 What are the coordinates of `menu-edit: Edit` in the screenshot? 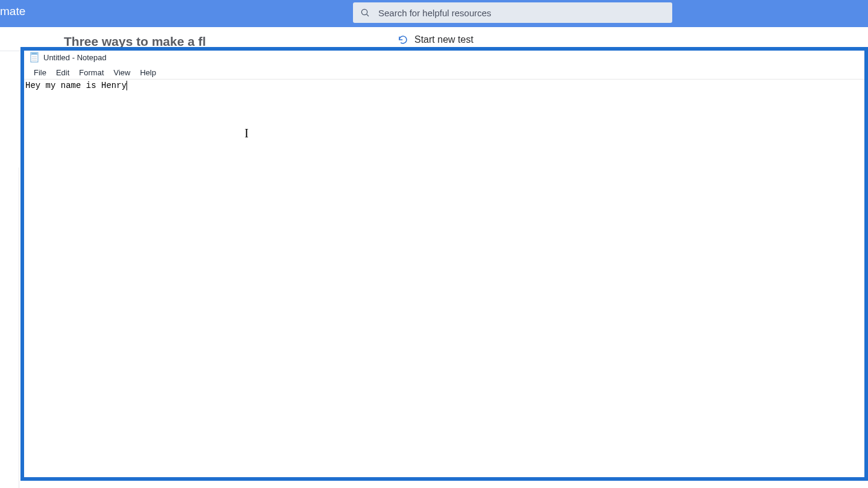 It's located at (63, 72).